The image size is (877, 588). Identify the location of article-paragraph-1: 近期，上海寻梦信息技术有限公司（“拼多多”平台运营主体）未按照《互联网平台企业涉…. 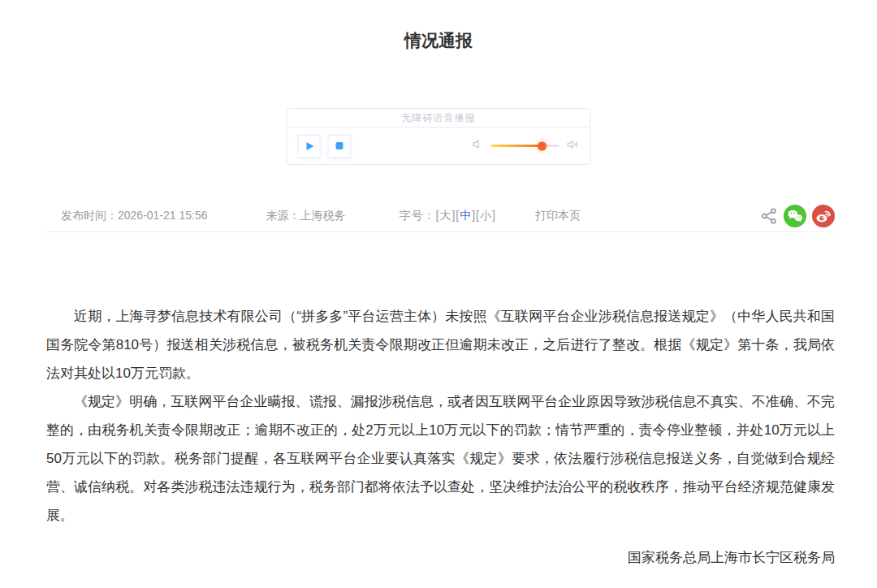
(440, 344).